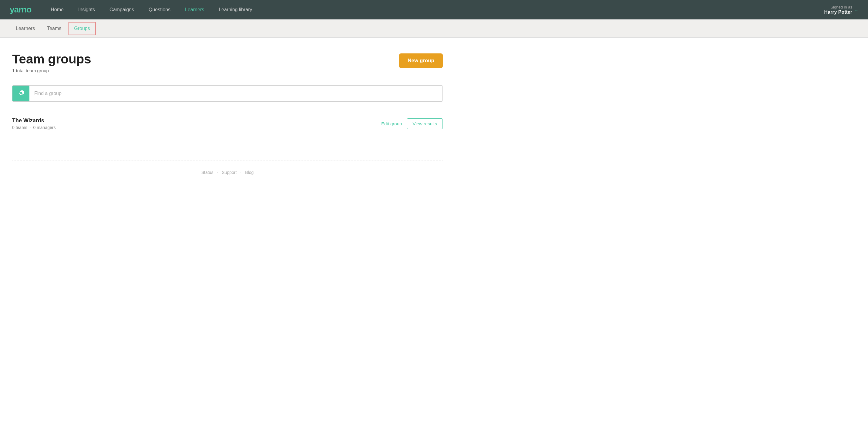 This screenshot has height=431, width=868. What do you see at coordinates (52, 71) in the screenshot?
I see `page-subtitle: 1 total team group` at bounding box center [52, 71].